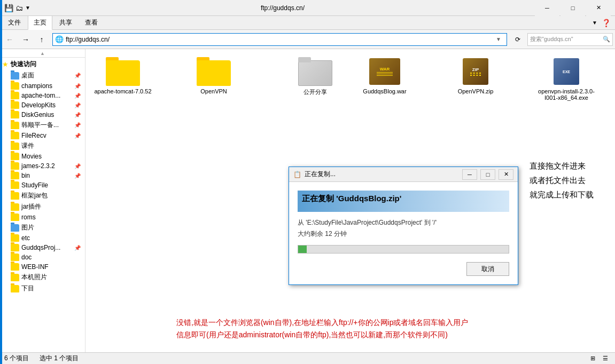  Describe the element at coordinates (547, 8) in the screenshot. I see `minimize-button: ─` at that location.